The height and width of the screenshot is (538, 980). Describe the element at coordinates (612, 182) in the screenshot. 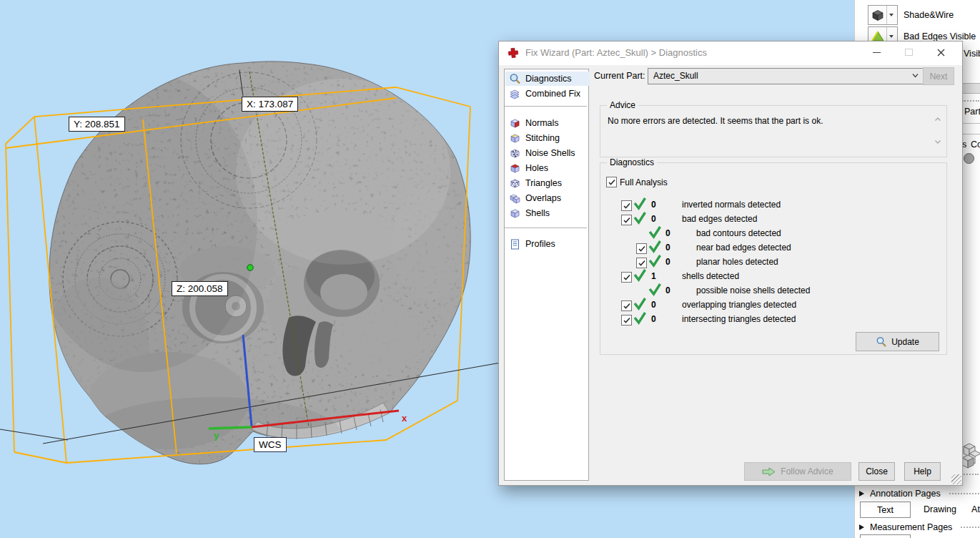

I see `full-analysis-checkbox` at that location.